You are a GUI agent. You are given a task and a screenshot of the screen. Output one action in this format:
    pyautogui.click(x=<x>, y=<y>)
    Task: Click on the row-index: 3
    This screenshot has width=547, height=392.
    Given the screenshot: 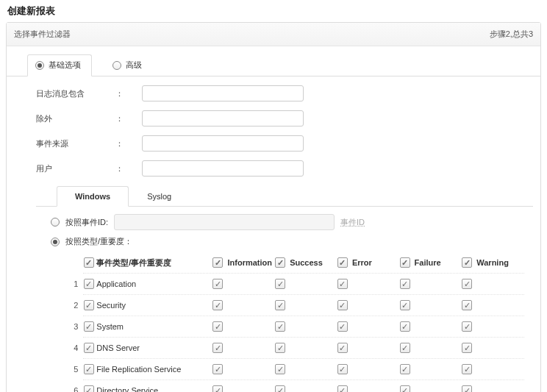 What is the action you would take?
    pyautogui.click(x=76, y=327)
    